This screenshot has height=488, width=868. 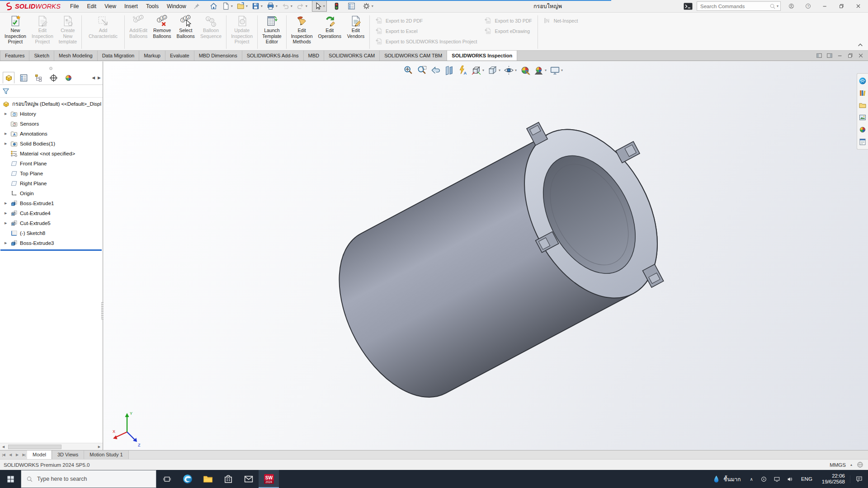 I want to click on previous-tab-icon: ◀, so click(x=10, y=455).